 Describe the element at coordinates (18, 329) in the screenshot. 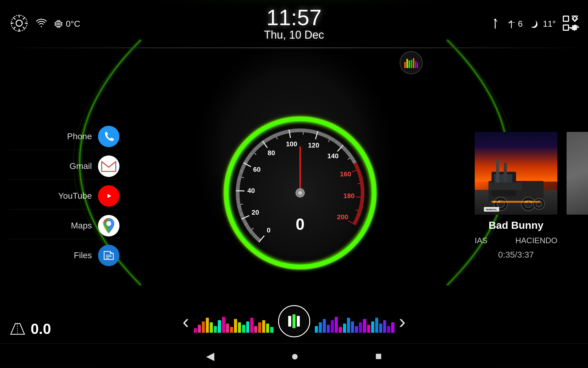

I see `road-icon` at that location.